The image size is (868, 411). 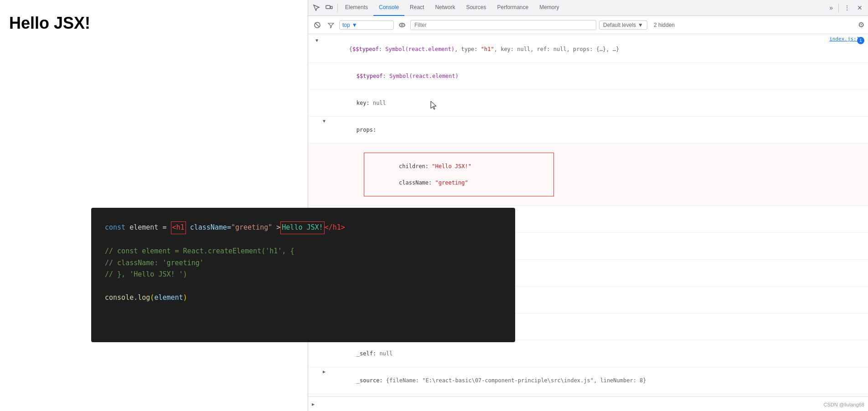 What do you see at coordinates (335, 227) in the screenshot?
I see `close-tag: </h1>` at bounding box center [335, 227].